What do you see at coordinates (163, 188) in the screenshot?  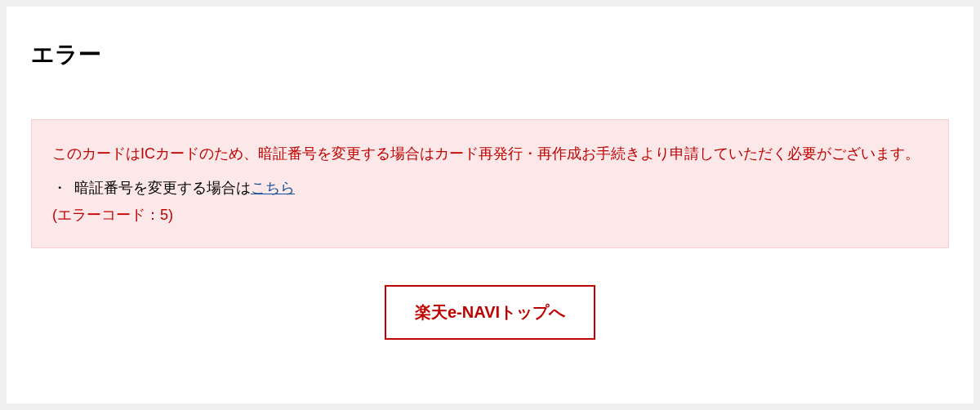 I see `instruction-prefix: 暗証番号を変更する場合は` at bounding box center [163, 188].